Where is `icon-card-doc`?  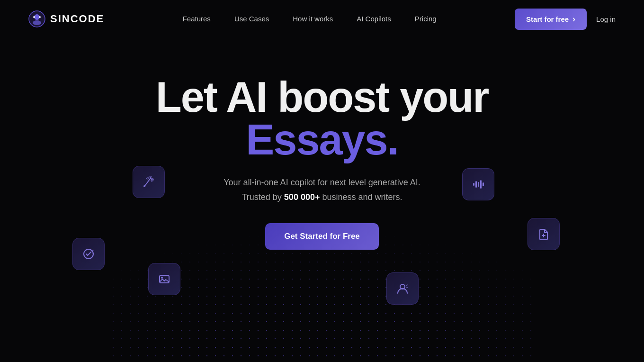 icon-card-doc is located at coordinates (544, 234).